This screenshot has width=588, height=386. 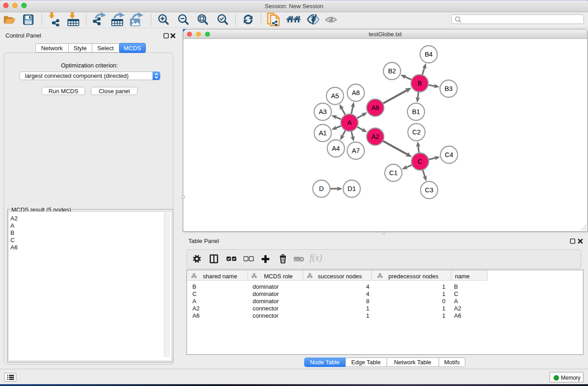 What do you see at coordinates (420, 162) in the screenshot?
I see `svg-text: C` at bounding box center [420, 162].